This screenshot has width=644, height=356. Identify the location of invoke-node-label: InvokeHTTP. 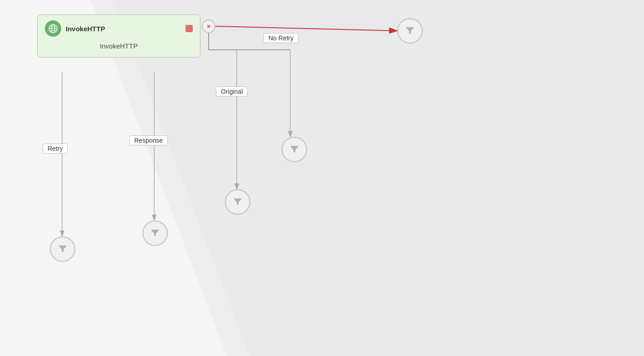
(119, 46).